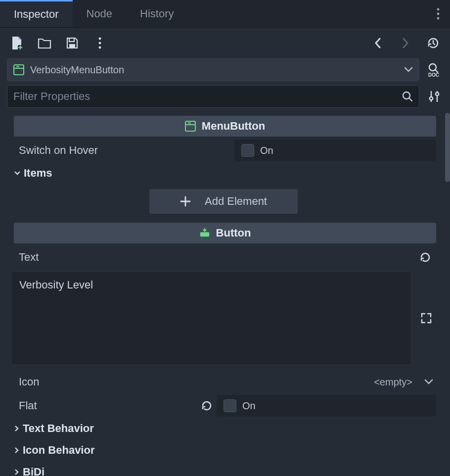  Describe the element at coordinates (434, 96) in the screenshot. I see `property-tools-button` at that location.